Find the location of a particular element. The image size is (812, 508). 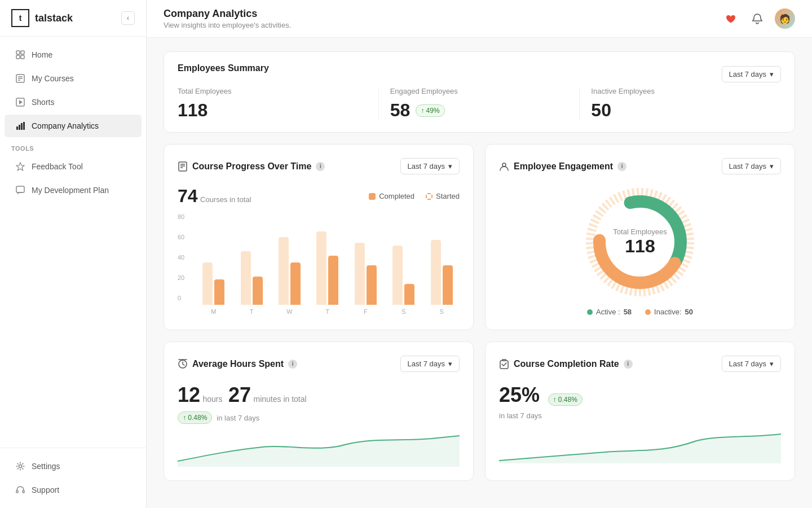

bar-S2-started is located at coordinates (436, 272).